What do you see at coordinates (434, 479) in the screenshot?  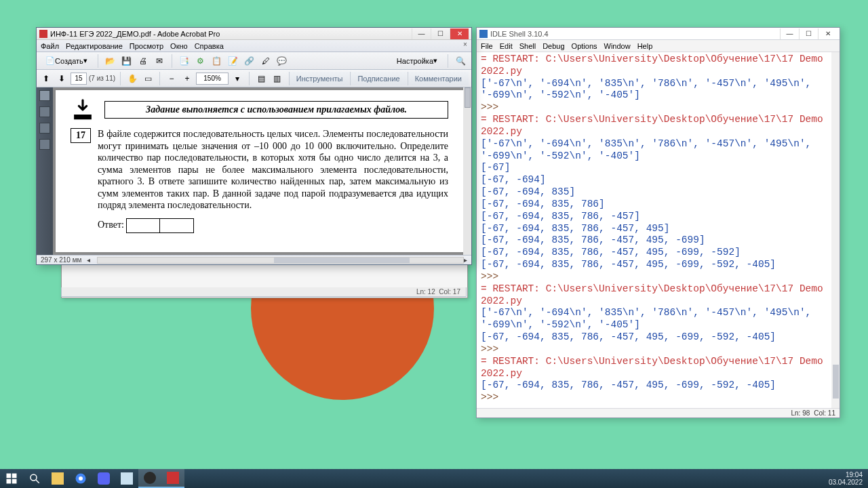 I see `taskbar: 19:04 03.04.2022` at bounding box center [434, 479].